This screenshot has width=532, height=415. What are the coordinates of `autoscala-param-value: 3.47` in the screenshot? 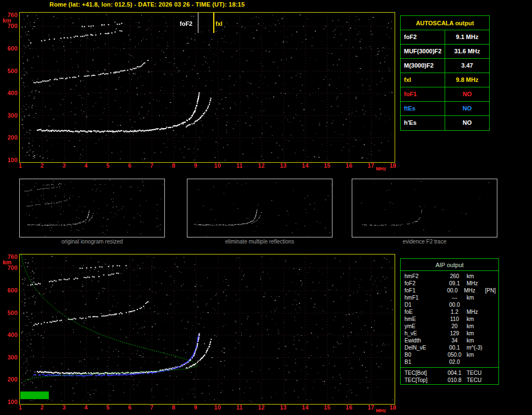 It's located at (467, 66).